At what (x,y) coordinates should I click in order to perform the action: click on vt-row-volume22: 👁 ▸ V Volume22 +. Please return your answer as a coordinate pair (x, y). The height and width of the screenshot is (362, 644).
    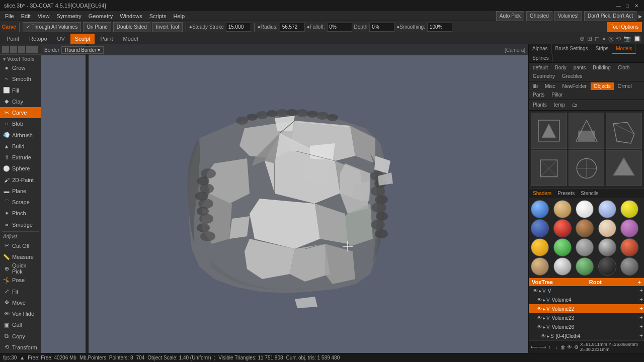
    Looking at the image, I should click on (587, 309).